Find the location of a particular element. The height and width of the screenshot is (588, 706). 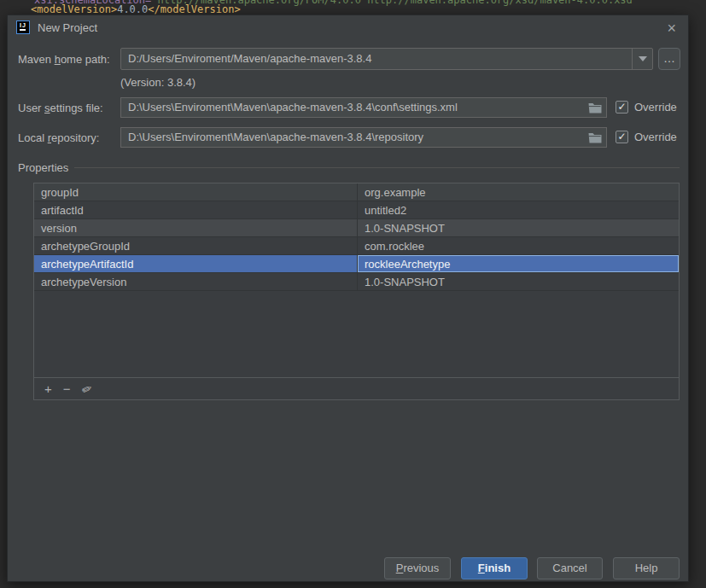

local-repository-value: D:\Users\Enviroment\Maven\apache-maven-3… is located at coordinates (276, 137).